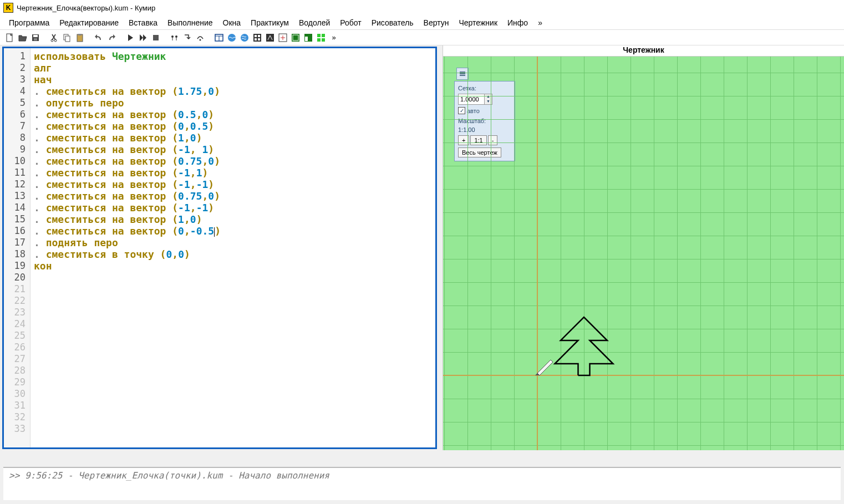  Describe the element at coordinates (422, 8) in the screenshot. I see `title-bar: K Чертежник_Елочка(векторы).kum - Кумир` at that location.